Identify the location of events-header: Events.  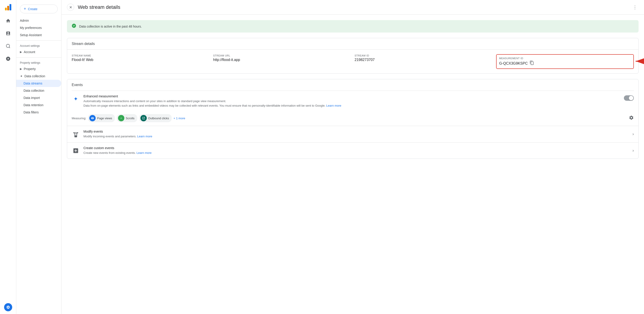
(353, 85).